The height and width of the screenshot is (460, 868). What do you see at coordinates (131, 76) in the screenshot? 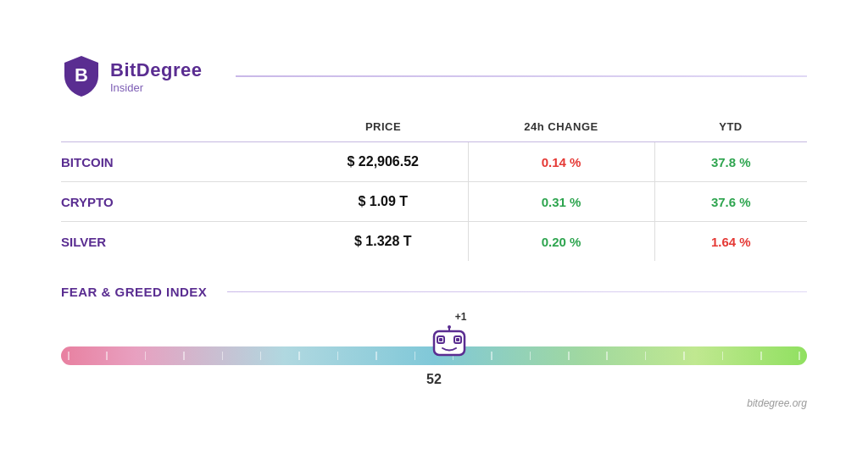
I see `logo-container: B BitDegree Insider` at bounding box center [131, 76].